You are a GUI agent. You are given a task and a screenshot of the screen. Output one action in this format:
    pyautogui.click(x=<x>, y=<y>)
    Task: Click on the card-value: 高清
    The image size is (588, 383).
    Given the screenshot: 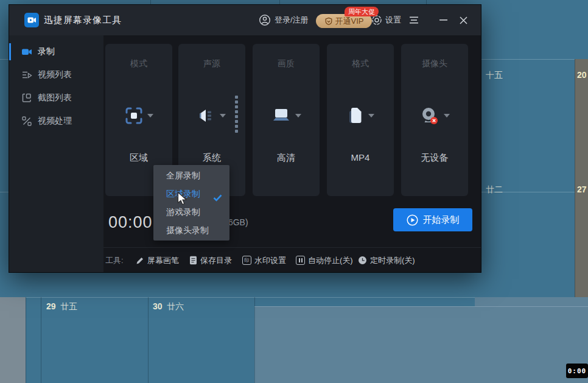 What is the action you would take?
    pyautogui.click(x=286, y=158)
    